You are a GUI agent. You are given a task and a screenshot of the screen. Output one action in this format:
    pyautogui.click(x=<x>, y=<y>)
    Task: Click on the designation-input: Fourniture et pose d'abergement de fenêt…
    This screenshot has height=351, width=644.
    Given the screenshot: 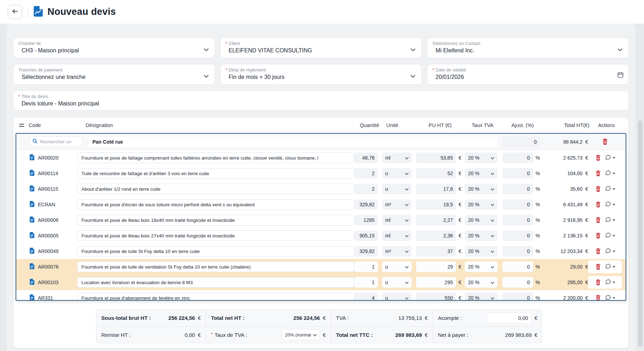 What is the action you would take?
    pyautogui.click(x=216, y=297)
    